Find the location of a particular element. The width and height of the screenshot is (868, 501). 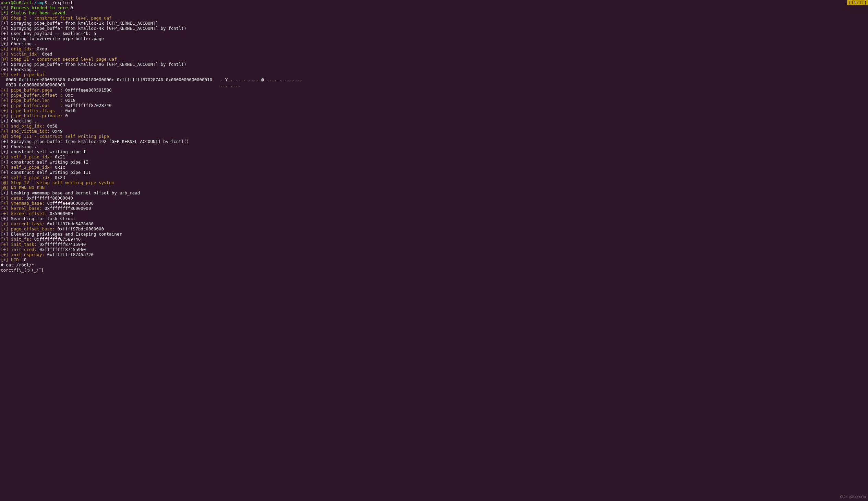

output-line: [+] current_task: 0xffff97bdc5478d80 is located at coordinates (434, 224).